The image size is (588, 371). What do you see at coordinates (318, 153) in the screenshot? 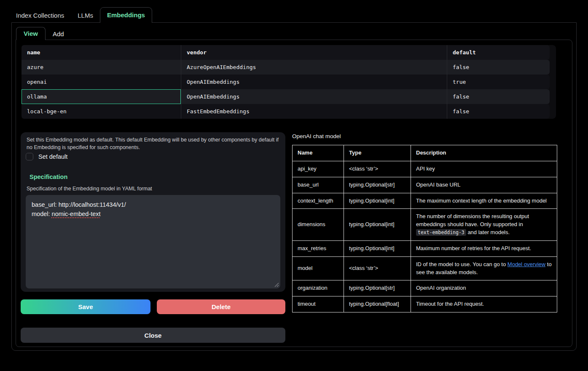
I see `params-column-header-name: Name` at bounding box center [318, 153].